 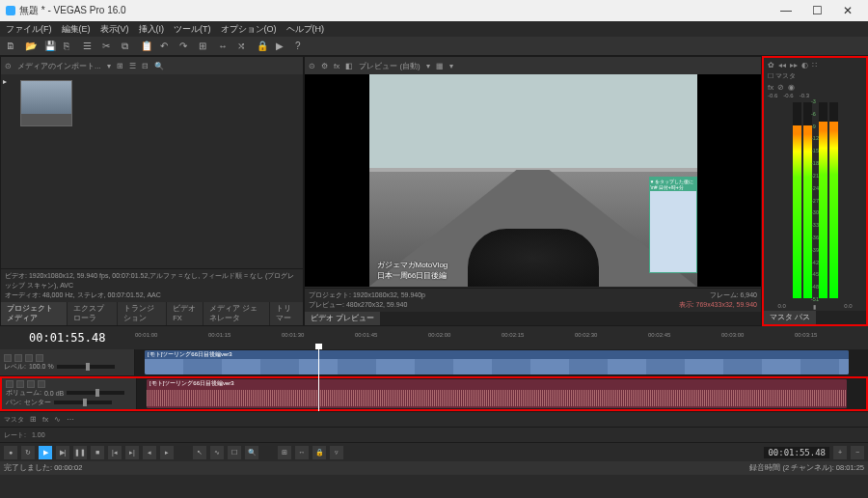 I want to click on new-icon: 🗎, so click(x=12, y=46).